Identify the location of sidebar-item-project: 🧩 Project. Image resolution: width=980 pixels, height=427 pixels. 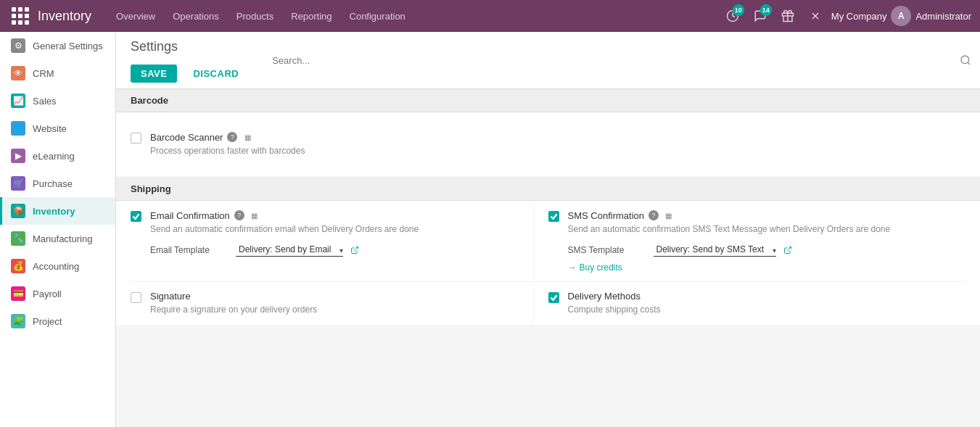
(58, 321).